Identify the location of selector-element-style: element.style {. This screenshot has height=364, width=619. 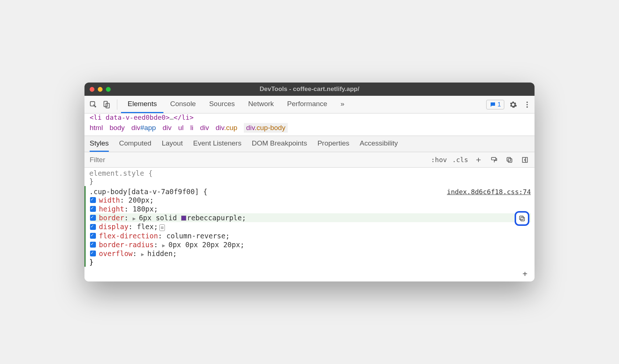
(310, 173).